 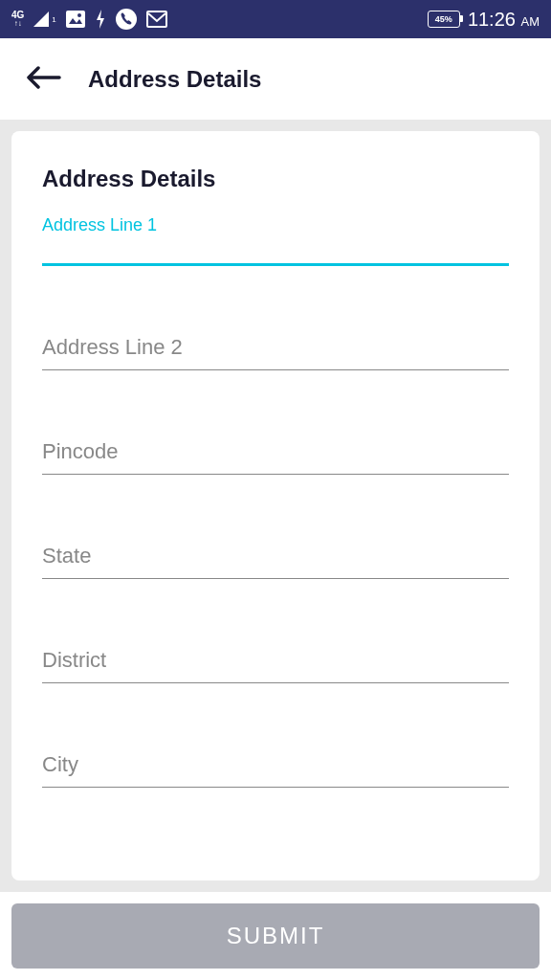 I want to click on app-header: Address Details, so click(x=276, y=78).